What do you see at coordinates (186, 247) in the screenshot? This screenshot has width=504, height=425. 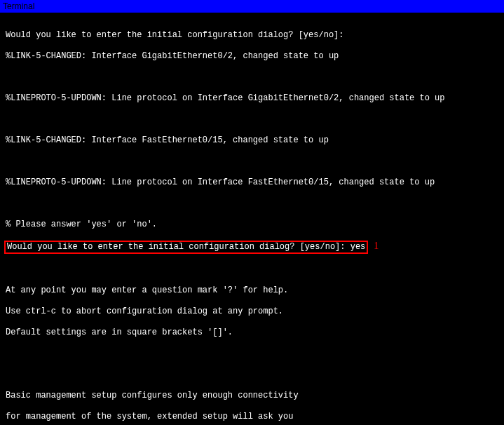 I see `highlight-box-1: Would you like to enter the initial conf…` at bounding box center [186, 247].